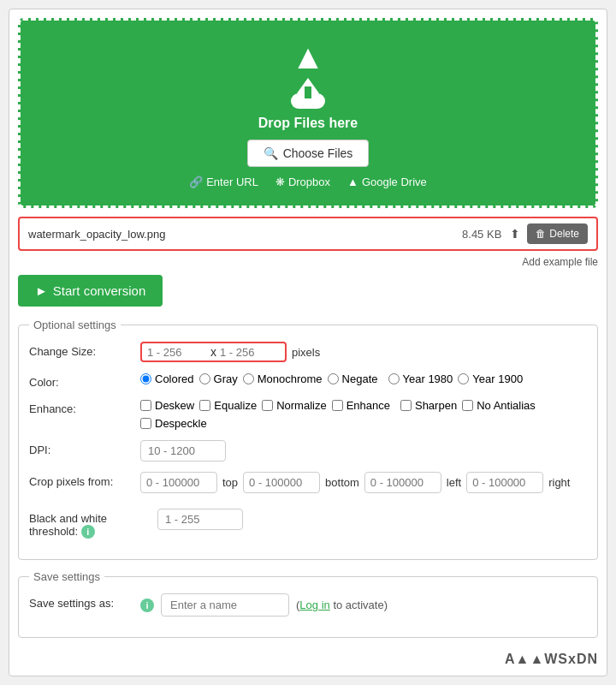 The image size is (616, 685). I want to click on page-footer: A▲▲WSxDN, so click(308, 658).